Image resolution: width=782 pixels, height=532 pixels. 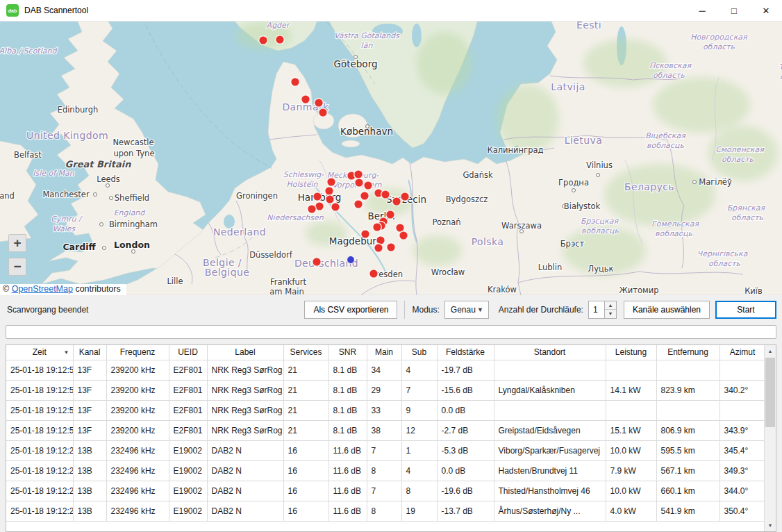 What do you see at coordinates (770, 351) in the screenshot?
I see `scroll-up-button: ▲` at bounding box center [770, 351].